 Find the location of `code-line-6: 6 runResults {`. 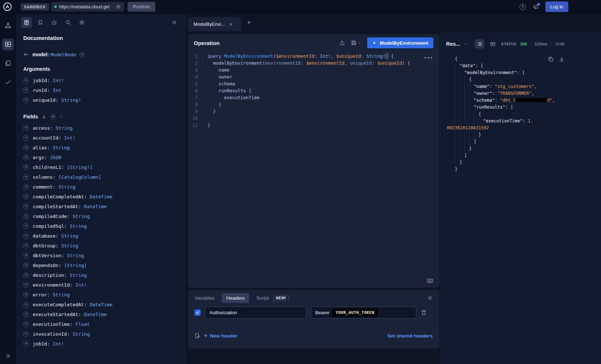

code-line-6: 6 runResults { is located at coordinates (313, 92).